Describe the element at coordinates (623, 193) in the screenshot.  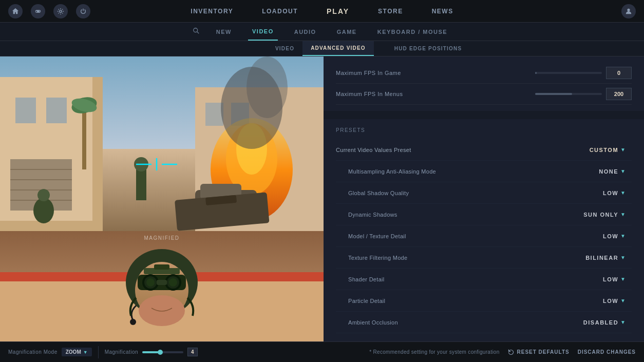
I see `setting-chevron-global-shadow: ▼` at that location.